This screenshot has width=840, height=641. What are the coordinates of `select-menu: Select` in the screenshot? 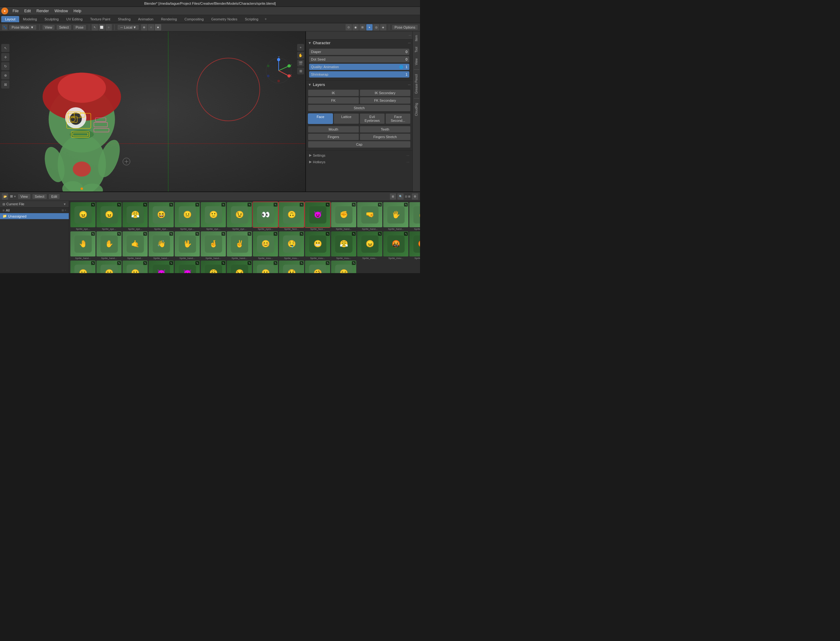 It's located at (64, 27).